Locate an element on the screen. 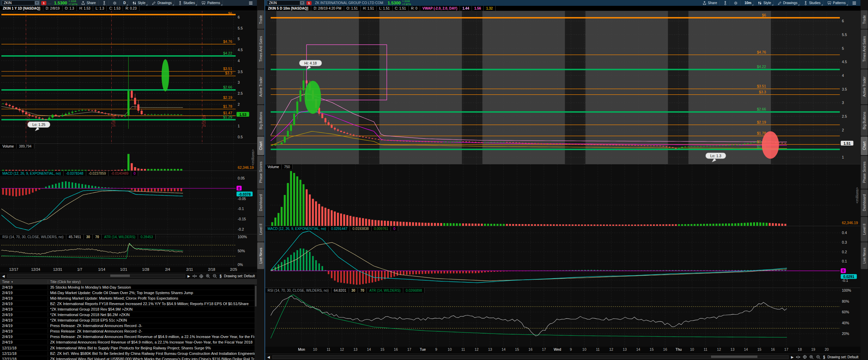  news-row: 12/11/18ZK International Wins Bid to Sup… is located at coordinates (128, 348).